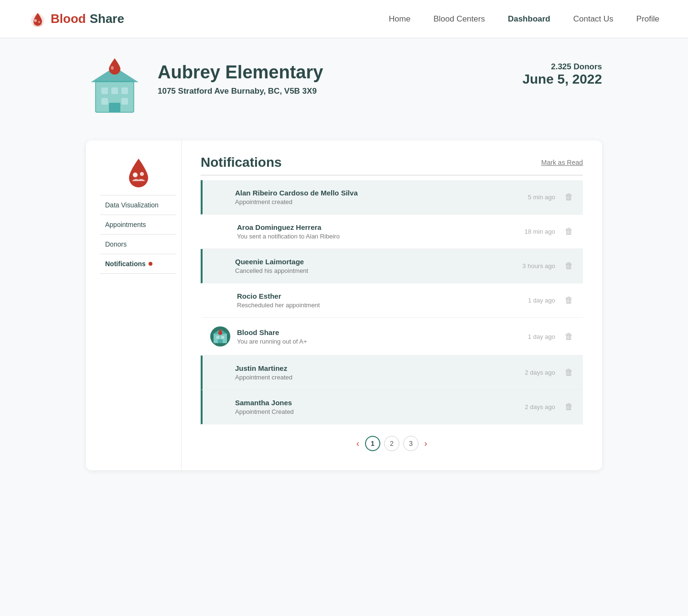  What do you see at coordinates (392, 336) in the screenshot?
I see `notification-item: Blood Share You are running out of A+ 1 …` at bounding box center [392, 336].